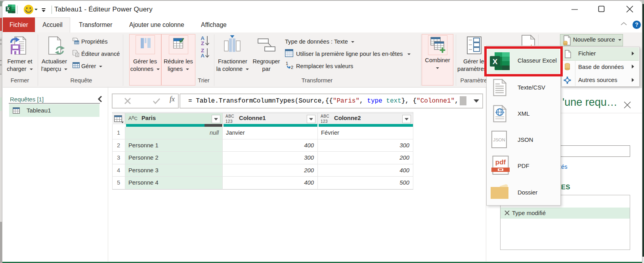 The image size is (644, 263). I want to click on svg-text: X, so click(8, 9).